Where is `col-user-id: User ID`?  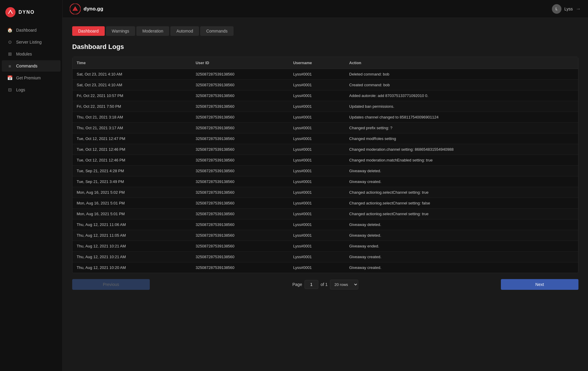 col-user-id: User ID is located at coordinates (240, 63).